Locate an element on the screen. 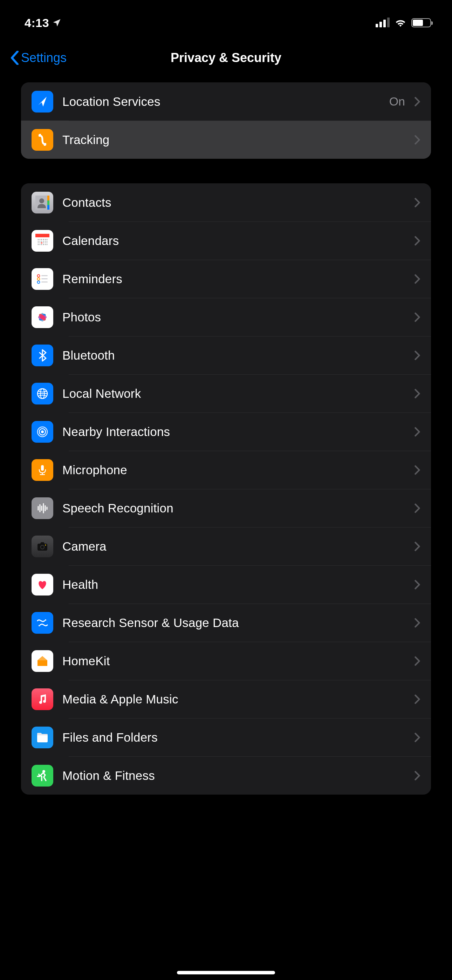 The width and height of the screenshot is (452, 980). row-label: Nearby Interactions is located at coordinates (234, 432).